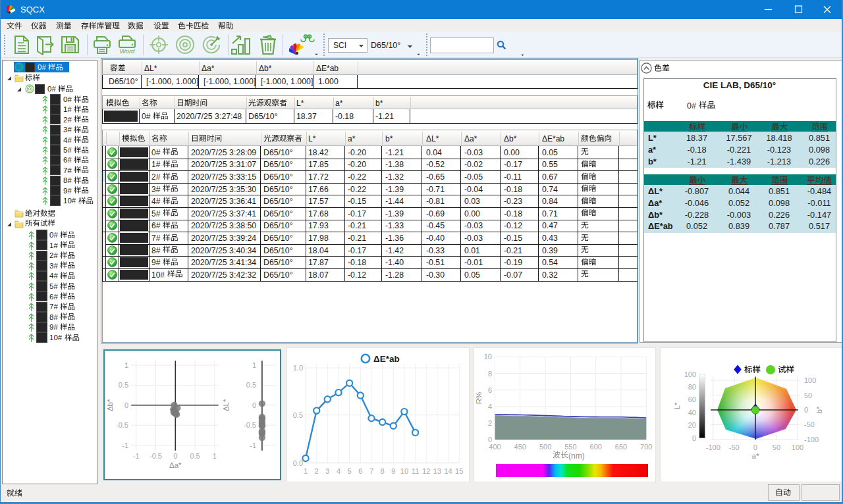 This screenshot has height=504, width=843. What do you see at coordinates (479, 399) in the screenshot?
I see `svg-text: R%` at bounding box center [479, 399].